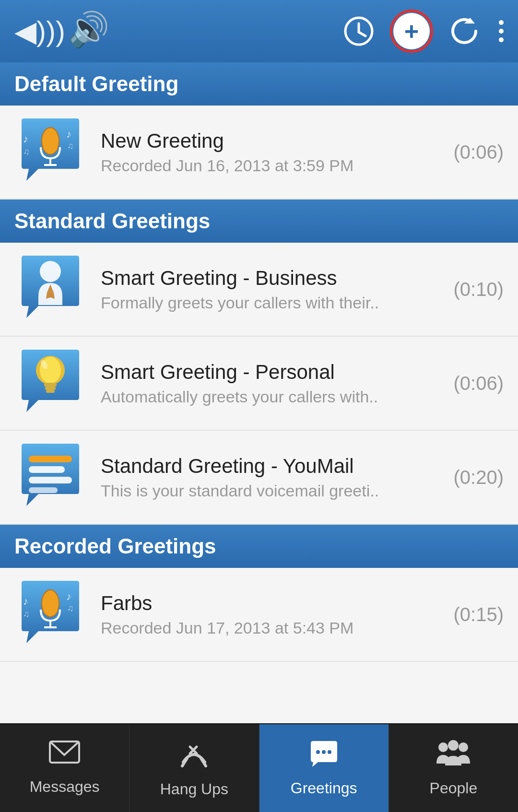 Image resolution: width=518 pixels, height=812 pixels. Describe the element at coordinates (50, 152) in the screenshot. I see `mic-bubble-icon: ♪ ♫ ♪ ♫` at that location.